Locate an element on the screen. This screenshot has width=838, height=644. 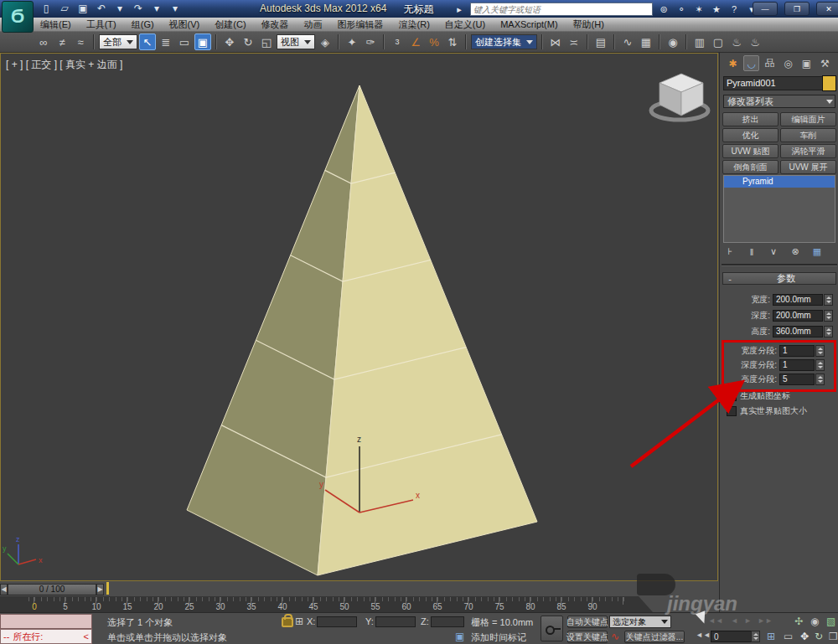
select-and-link-icon: ∞ is located at coordinates (44, 42).